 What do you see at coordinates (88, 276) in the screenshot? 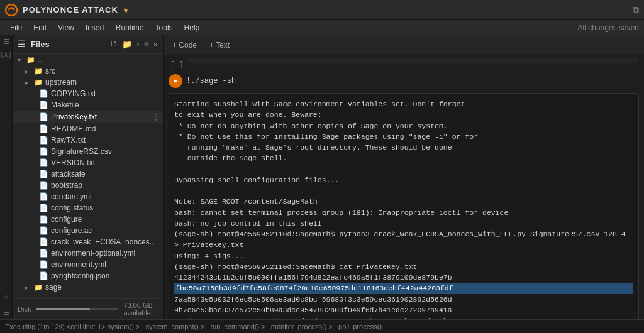
I see `tree-item-pyrightconfig: 📄 pyrightconfig.json` at bounding box center [88, 276].